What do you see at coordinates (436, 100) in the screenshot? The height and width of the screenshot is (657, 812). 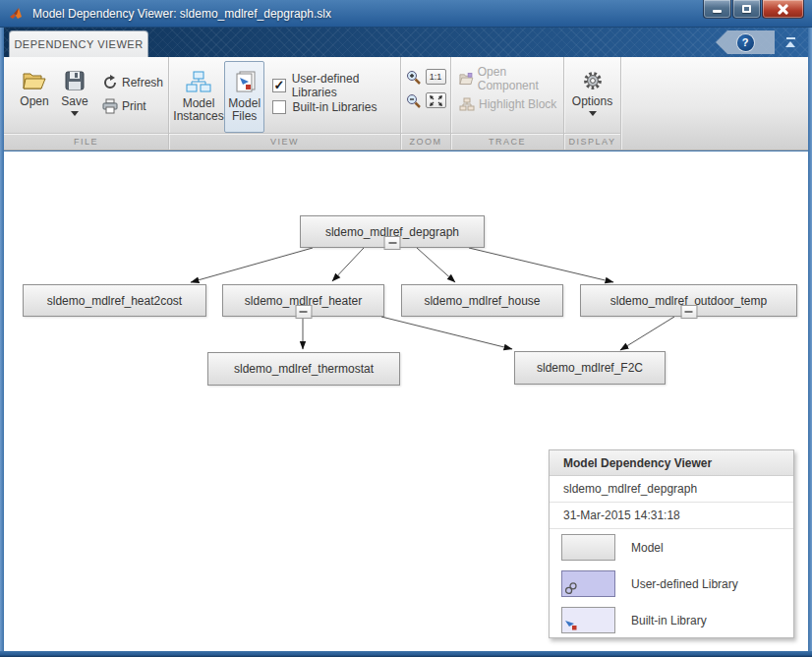 I see `fit-to-view-button` at bounding box center [436, 100].